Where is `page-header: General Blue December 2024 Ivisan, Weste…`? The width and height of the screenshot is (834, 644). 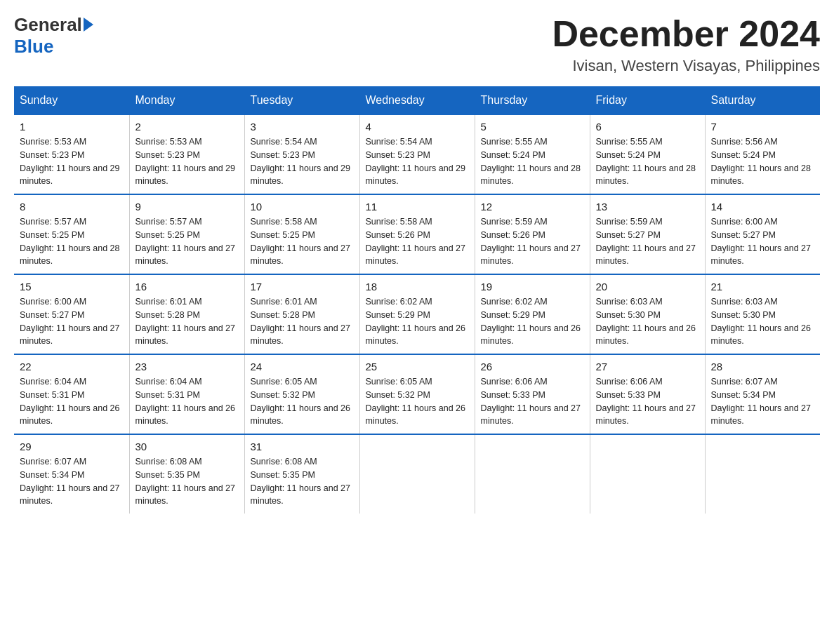
page-header: General Blue December 2024 Ivisan, Weste… is located at coordinates (417, 45).